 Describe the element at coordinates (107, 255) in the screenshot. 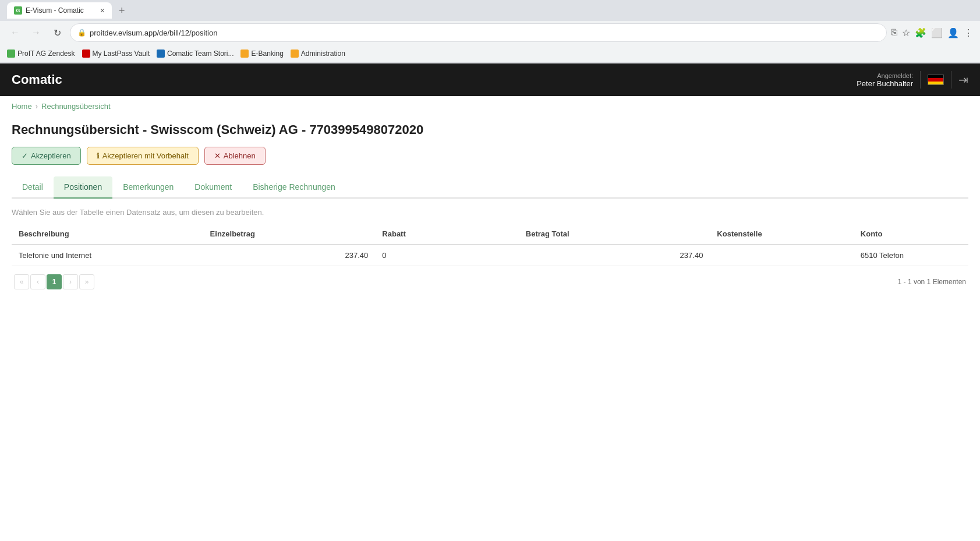

I see `cell-beschreibung: Telefonie und Internet` at that location.